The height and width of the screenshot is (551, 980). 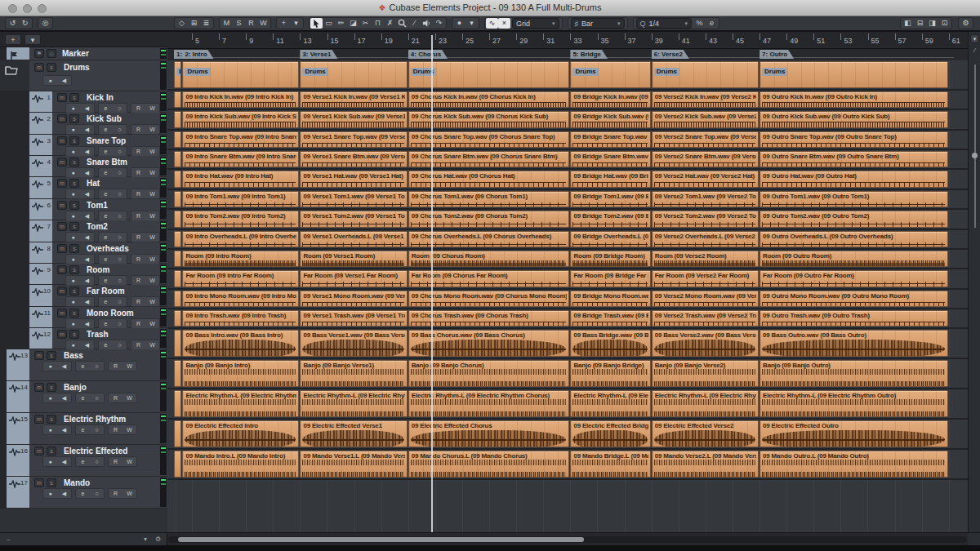 What do you see at coordinates (854, 343) in the screenshot?
I see `audio-clip: 09 Bass Outro.wav (09 Bass Outro)` at bounding box center [854, 343].